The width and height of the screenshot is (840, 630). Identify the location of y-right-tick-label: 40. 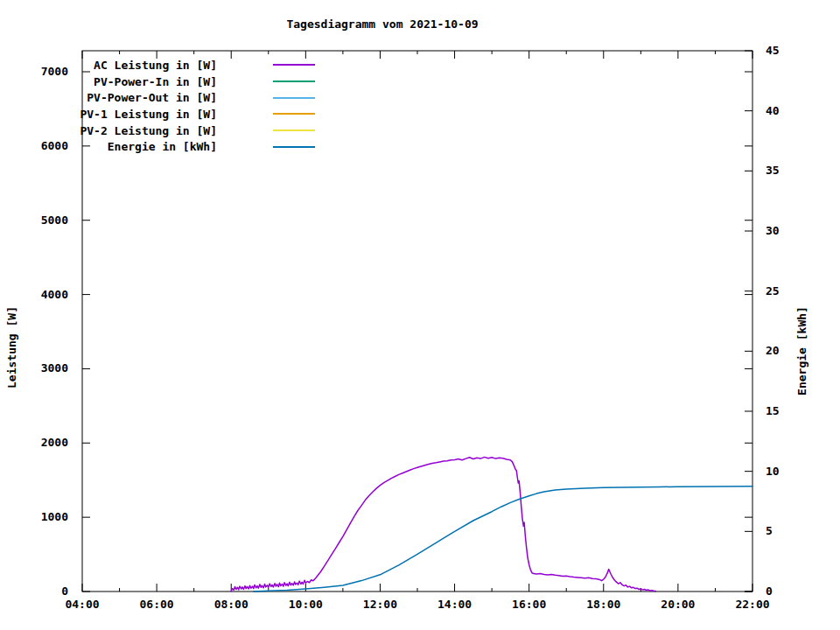
(773, 110).